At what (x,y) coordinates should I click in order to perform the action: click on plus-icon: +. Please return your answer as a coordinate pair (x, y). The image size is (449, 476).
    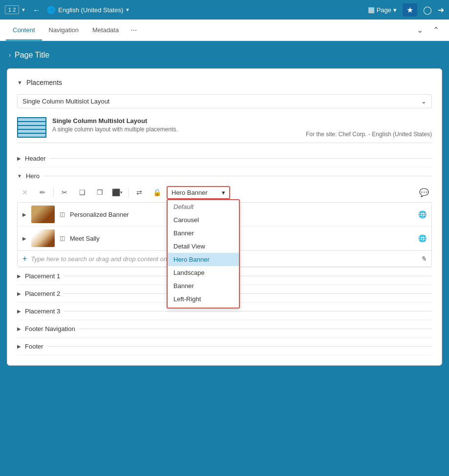
    Looking at the image, I should click on (24, 259).